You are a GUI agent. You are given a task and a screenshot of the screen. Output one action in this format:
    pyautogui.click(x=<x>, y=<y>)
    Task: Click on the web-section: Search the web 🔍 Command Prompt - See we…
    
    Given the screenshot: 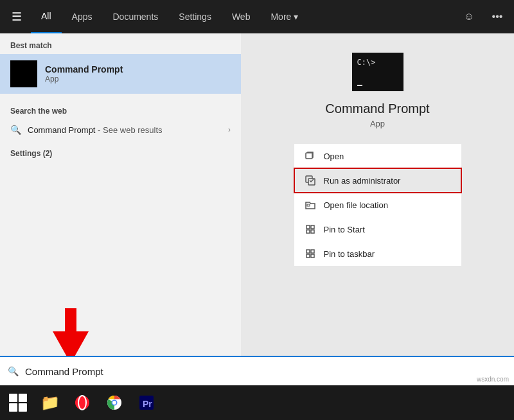 What is the action you would take?
    pyautogui.click(x=121, y=119)
    